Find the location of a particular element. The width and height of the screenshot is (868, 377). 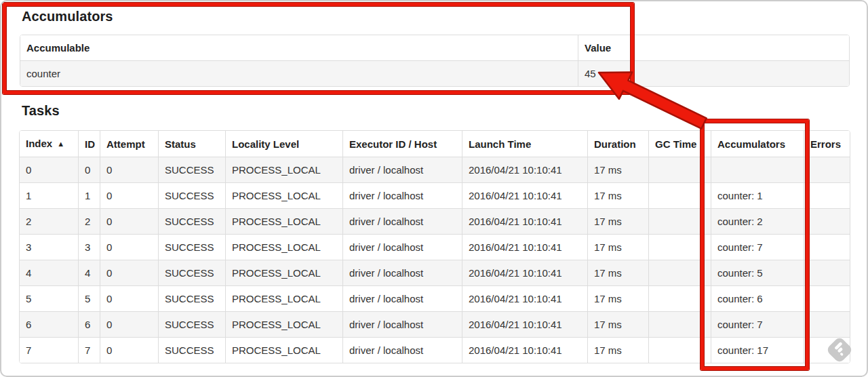

task-id-cell: 2 is located at coordinates (89, 221).